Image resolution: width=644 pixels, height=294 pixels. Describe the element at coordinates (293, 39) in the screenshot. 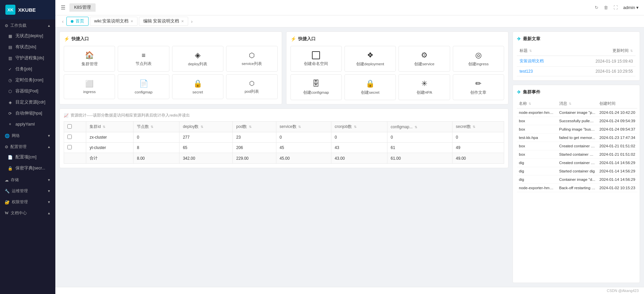

I see `quick-right-icon: ⚡` at that location.